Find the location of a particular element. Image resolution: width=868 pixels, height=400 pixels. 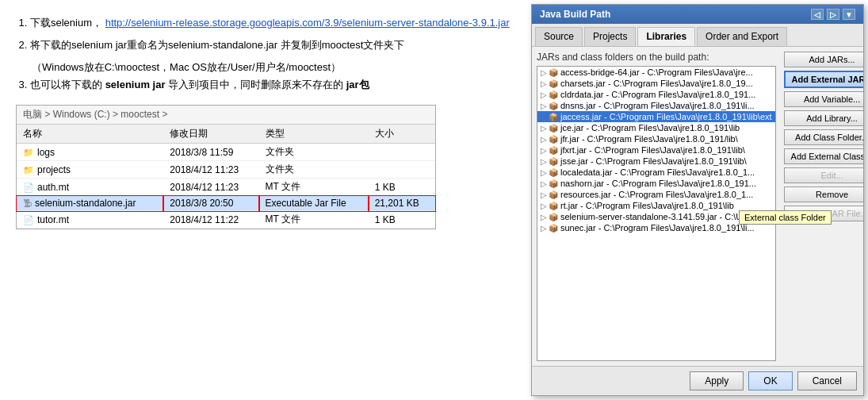

file-name: 🗜selenium-standalone.jar is located at coordinates (90, 203).